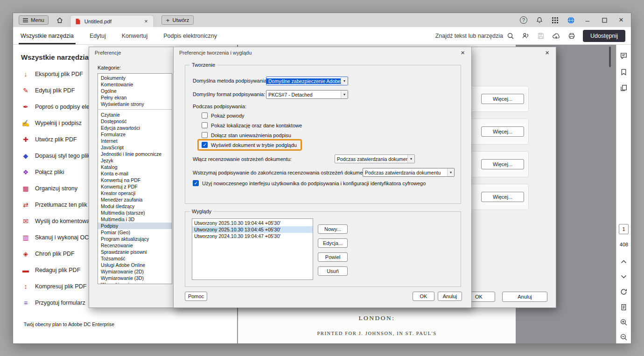 Image resolution: width=644 pixels, height=356 pixels. What do you see at coordinates (135, 272) in the screenshot?
I see `category-item: Wymiarowanie (2D)` at bounding box center [135, 272].